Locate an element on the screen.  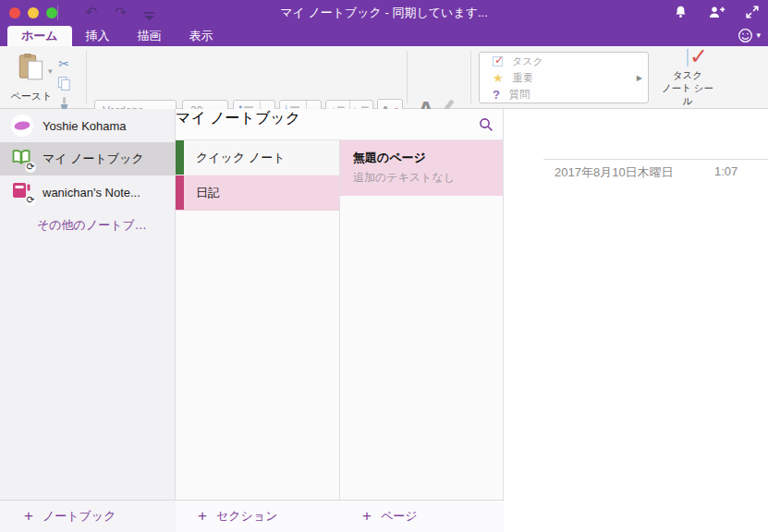
more-notebooks-label: その他のノートブ… is located at coordinates (92, 225).